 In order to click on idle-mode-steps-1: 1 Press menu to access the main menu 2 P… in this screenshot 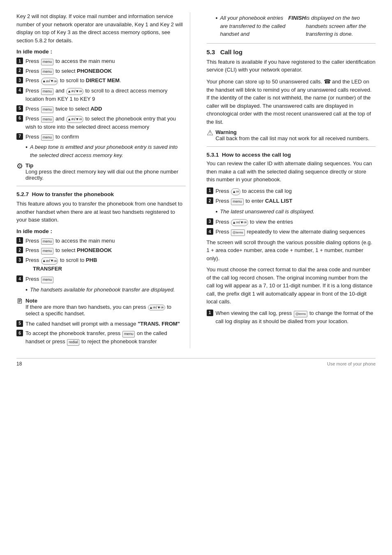, I will do `click(101, 99)`.